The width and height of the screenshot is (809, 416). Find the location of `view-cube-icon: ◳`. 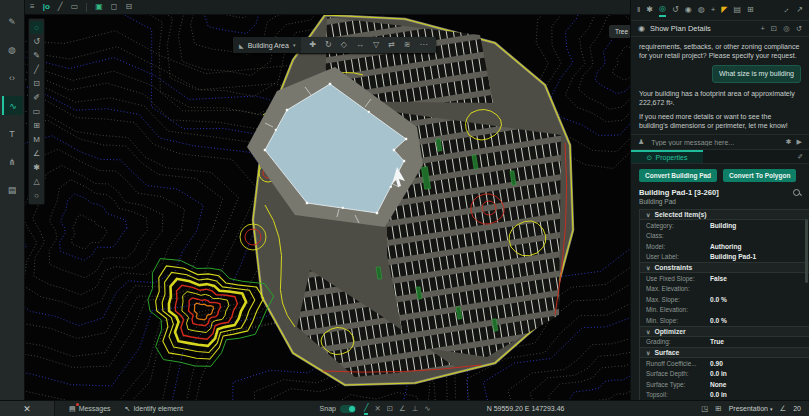

view-cube-icon: ◳ is located at coordinates (704, 408).